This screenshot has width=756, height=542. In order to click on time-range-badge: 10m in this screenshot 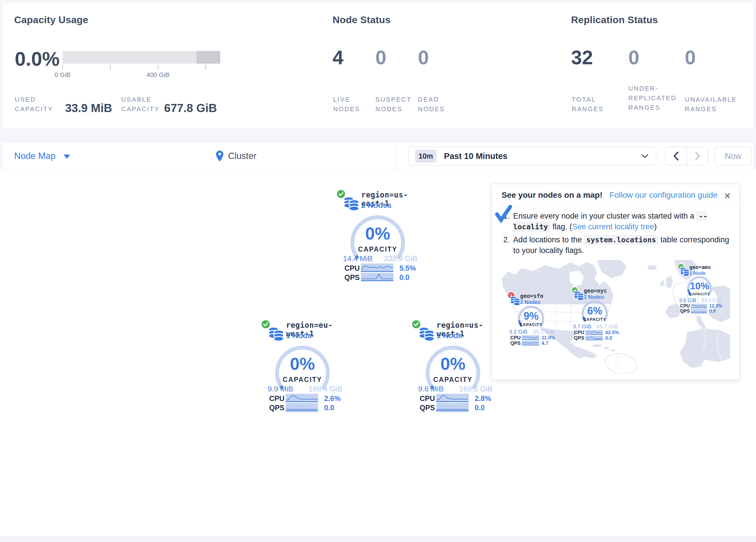, I will do `click(426, 156)`.